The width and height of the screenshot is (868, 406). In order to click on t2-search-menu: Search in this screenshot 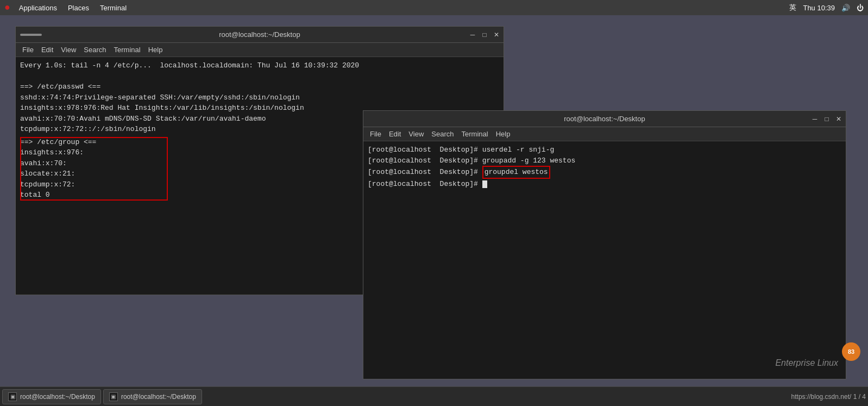, I will do `click(442, 134)`.